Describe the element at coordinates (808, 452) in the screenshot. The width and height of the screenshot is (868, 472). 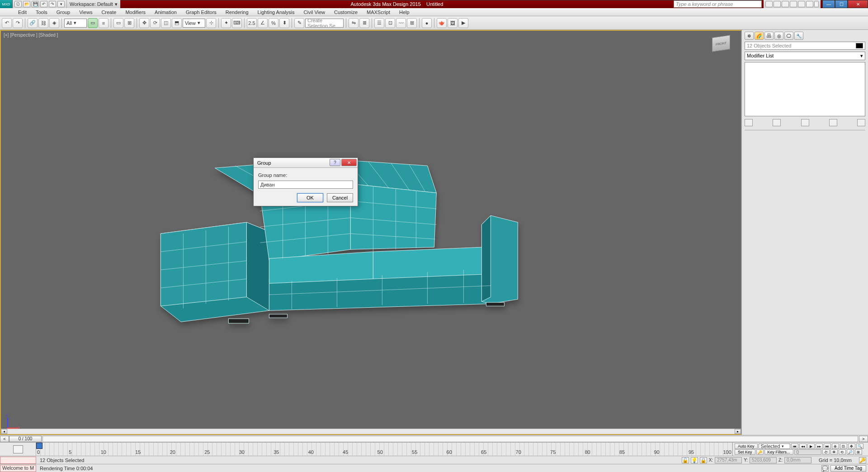
I see `frame-input: 0` at that location.